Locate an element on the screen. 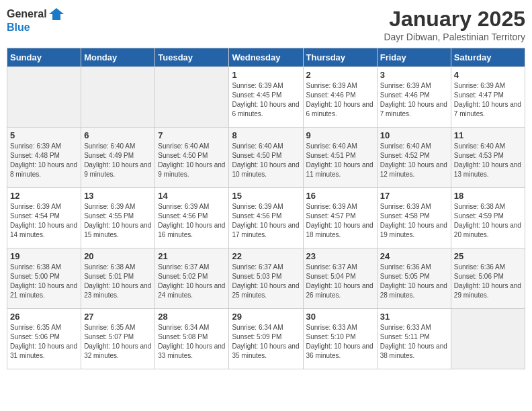  day-info-line: Daylight: 10 hours and 25 minutes. is located at coordinates (266, 291).